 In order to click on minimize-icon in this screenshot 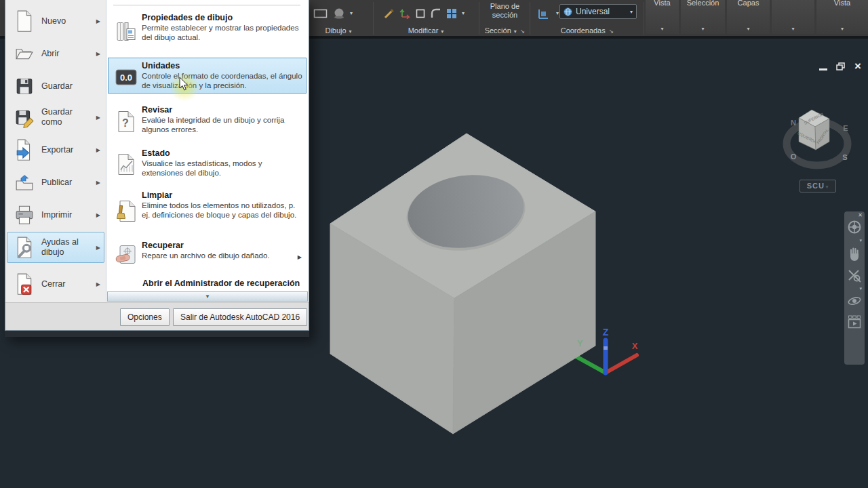, I will do `click(823, 69)`.